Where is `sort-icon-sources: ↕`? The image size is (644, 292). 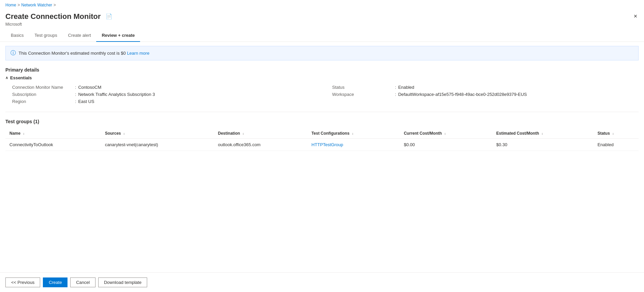
sort-icon-sources: ↕ is located at coordinates (124, 134).